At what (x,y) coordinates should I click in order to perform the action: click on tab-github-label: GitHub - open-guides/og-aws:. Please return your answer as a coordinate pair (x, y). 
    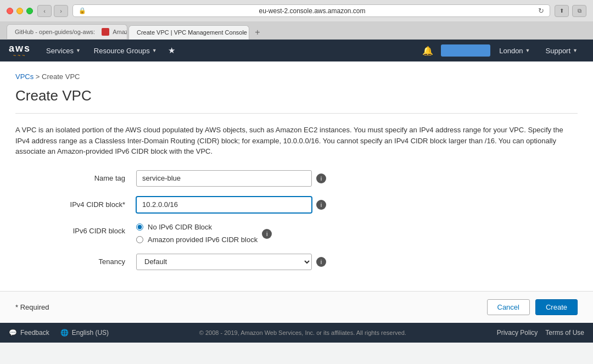
    Looking at the image, I should click on (57, 32).